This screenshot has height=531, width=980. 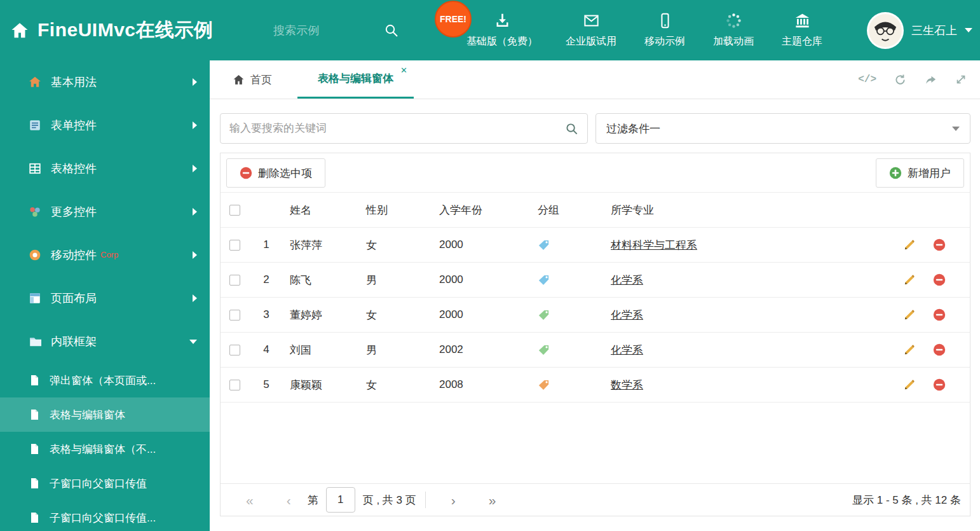 What do you see at coordinates (397, 210) in the screenshot?
I see `col-header-gender: 性别` at bounding box center [397, 210].